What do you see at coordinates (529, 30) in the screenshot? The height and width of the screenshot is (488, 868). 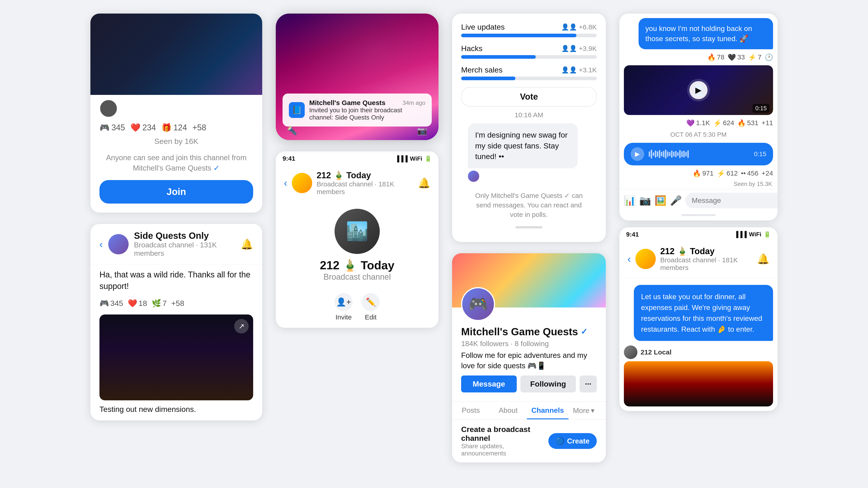 I see `poll-option-1: Live updates 👤👤 +6.8K` at bounding box center [529, 30].